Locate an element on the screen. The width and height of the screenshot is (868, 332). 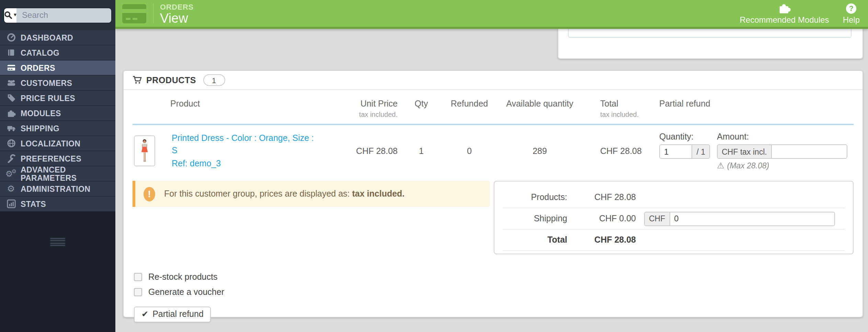
shipping-currency-addon: CHF is located at coordinates (657, 219).